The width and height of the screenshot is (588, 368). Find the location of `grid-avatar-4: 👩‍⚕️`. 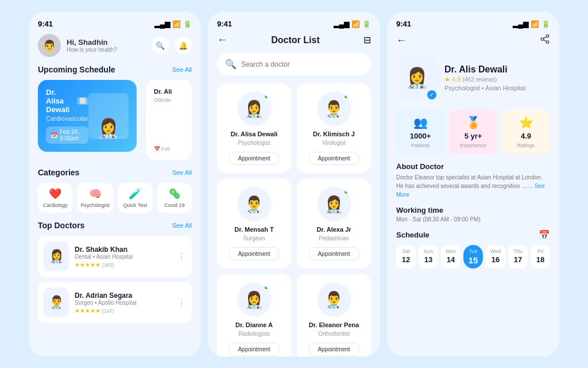

grid-avatar-4: 👩‍⚕️ is located at coordinates (254, 300).